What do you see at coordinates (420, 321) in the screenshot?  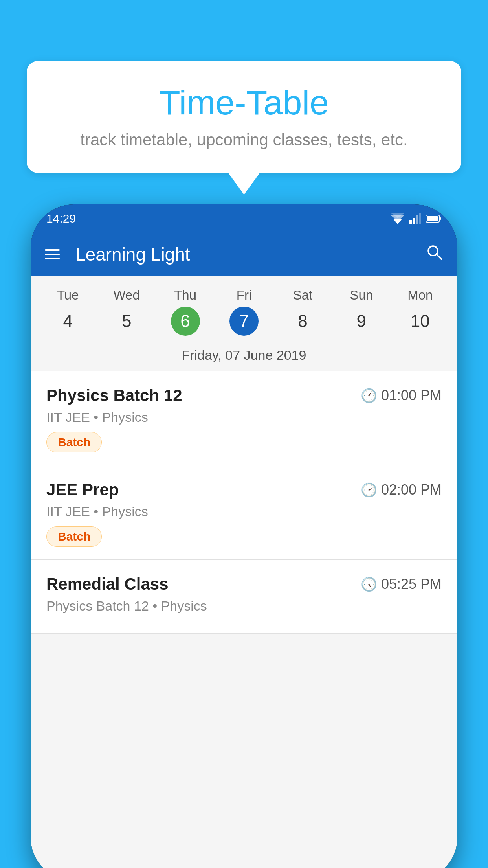 I see `day-10: 10` at bounding box center [420, 321].